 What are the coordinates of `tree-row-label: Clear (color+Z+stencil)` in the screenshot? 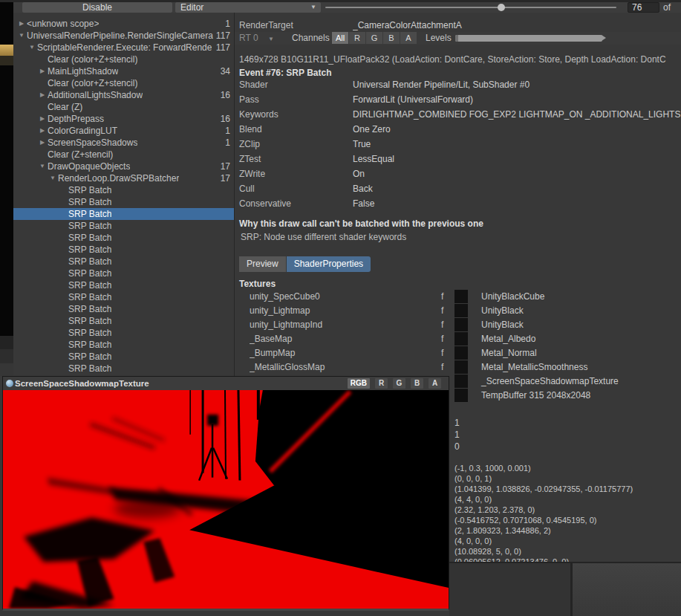 It's located at (92, 83).